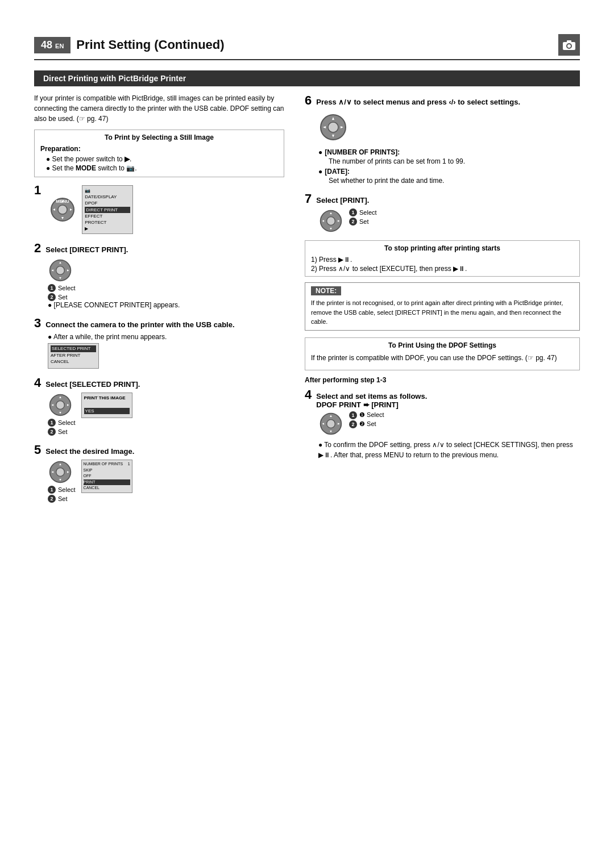  Describe the element at coordinates (331, 424) in the screenshot. I see `nav-dial-4dpof` at that location.